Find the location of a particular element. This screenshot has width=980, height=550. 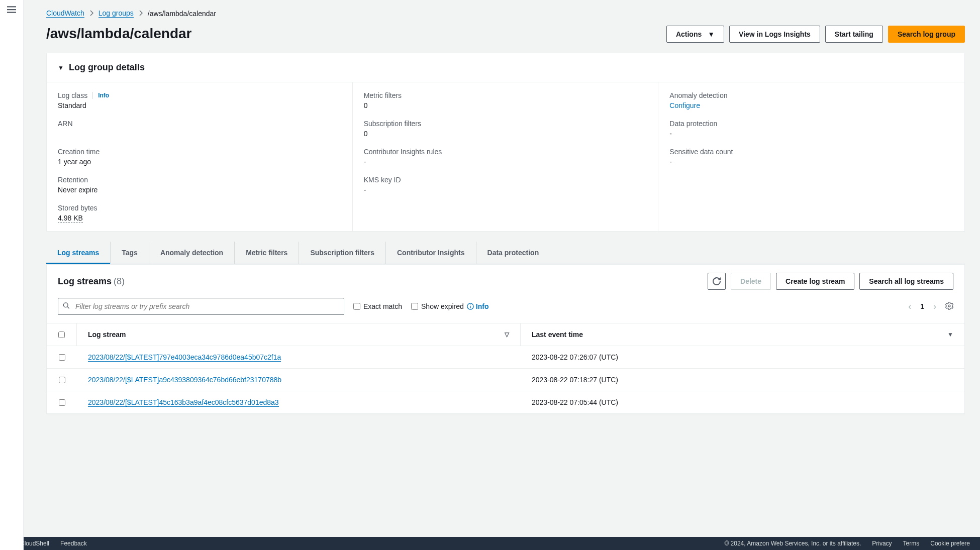

exact-match-checkbox: Exact match is located at coordinates (378, 306).